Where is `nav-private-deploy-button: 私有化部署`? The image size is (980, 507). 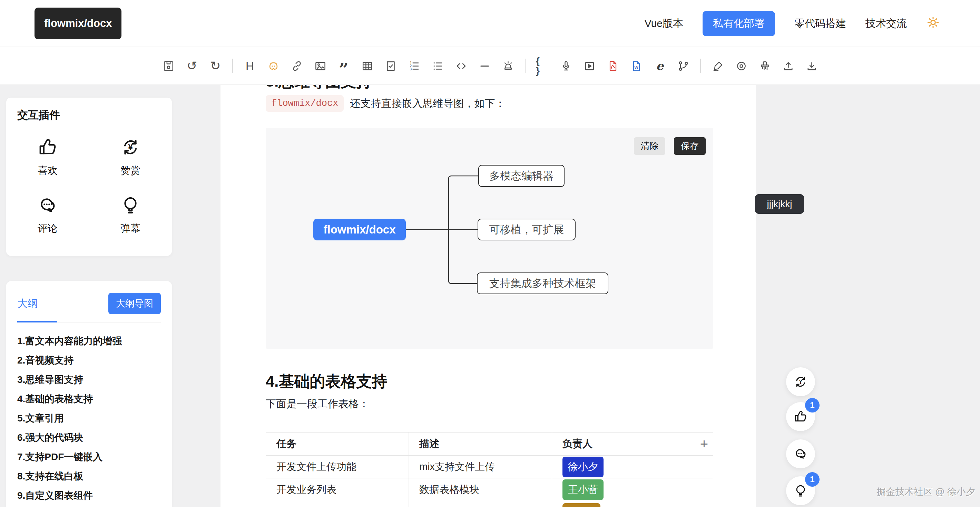 nav-private-deploy-button: 私有化部署 is located at coordinates (739, 24).